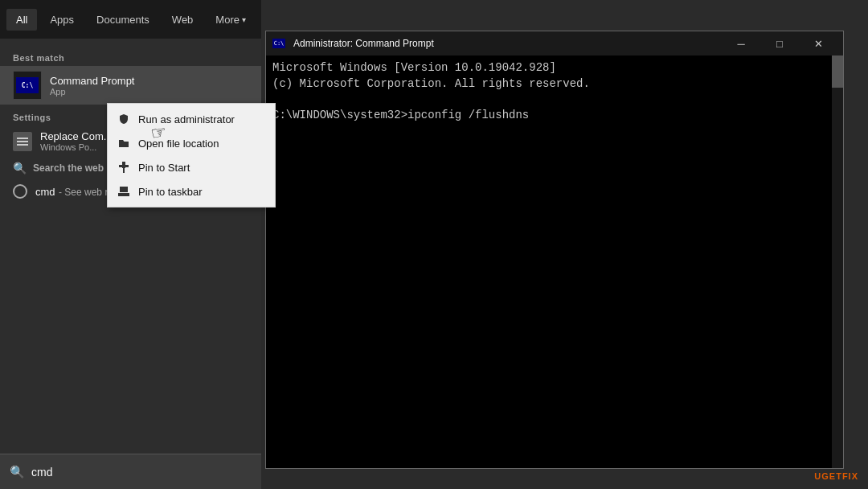  Describe the element at coordinates (555, 68) in the screenshot. I see `cmd-line-1: Microsoft Windows [Version 10.0.19042.92…` at that location.